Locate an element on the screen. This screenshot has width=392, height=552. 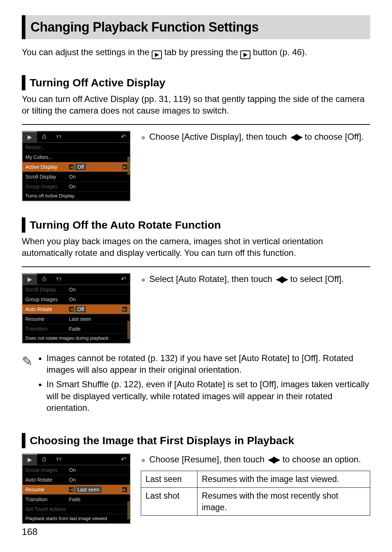
lcd-active-display: ▶ ⎙ Y† ↶ Resize...My Colors...Active Dis… is located at coordinates (76, 166).